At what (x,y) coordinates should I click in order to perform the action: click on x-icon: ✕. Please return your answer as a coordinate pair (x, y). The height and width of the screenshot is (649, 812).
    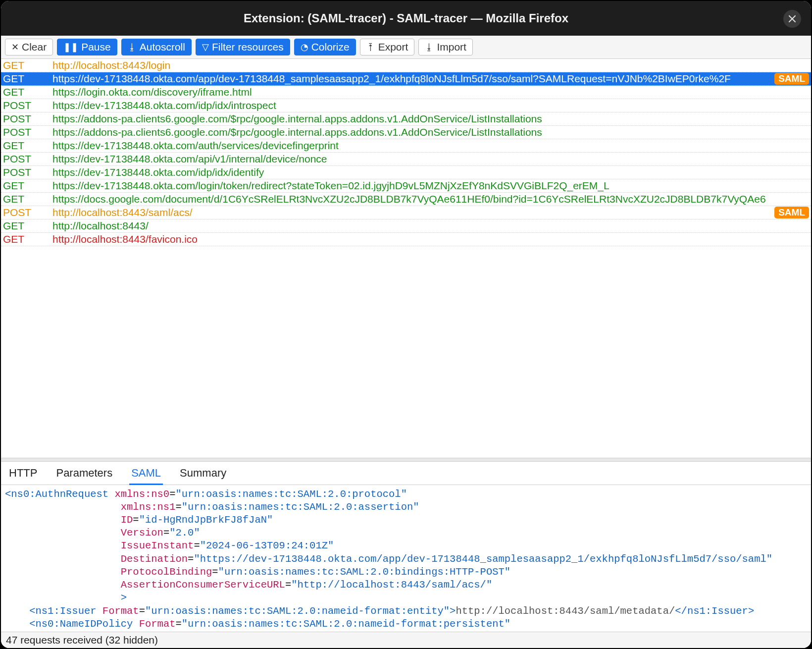
    Looking at the image, I should click on (15, 47).